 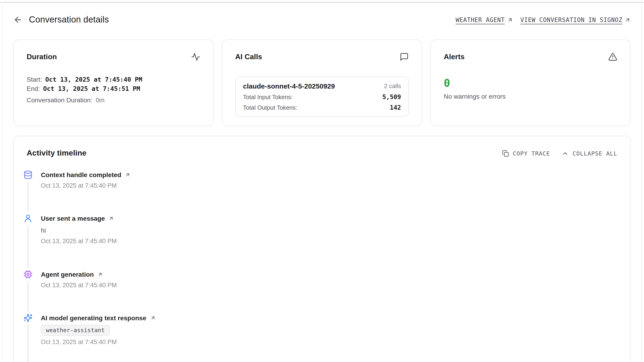 What do you see at coordinates (329, 230) in the screenshot?
I see `timeline-item-body: hi` at bounding box center [329, 230].